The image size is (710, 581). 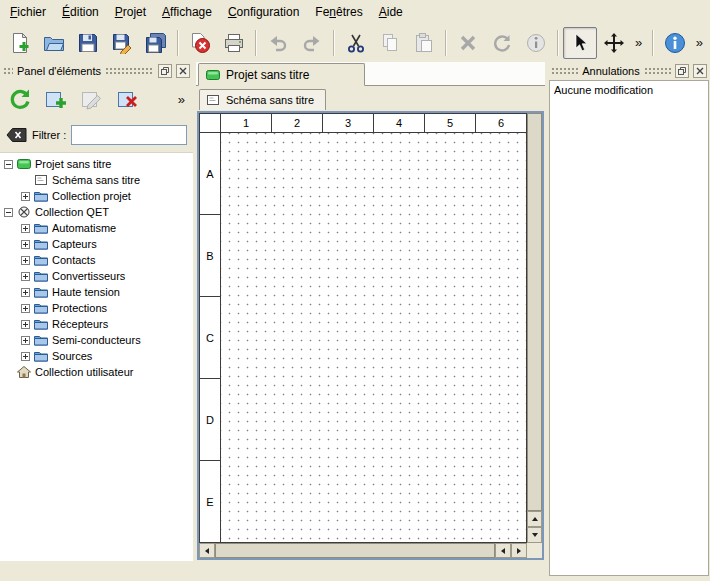 What do you see at coordinates (356, 43) in the screenshot?
I see `cut-button` at bounding box center [356, 43].